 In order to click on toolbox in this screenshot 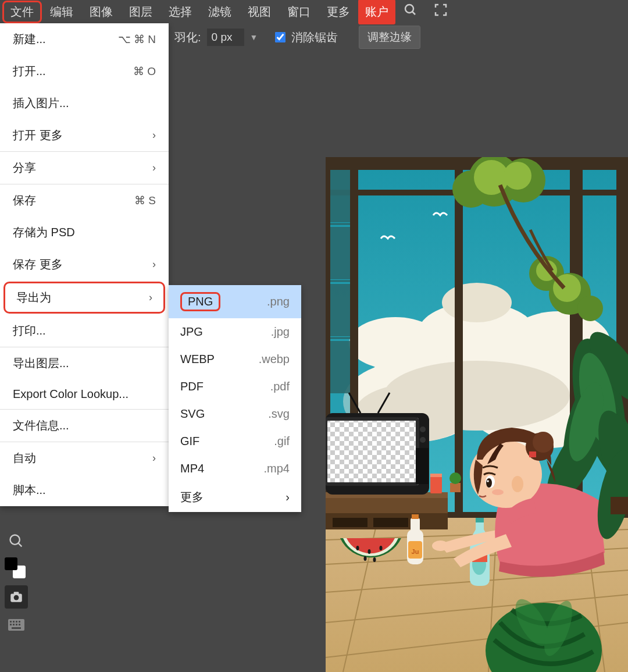, I will do `click(16, 583)`.